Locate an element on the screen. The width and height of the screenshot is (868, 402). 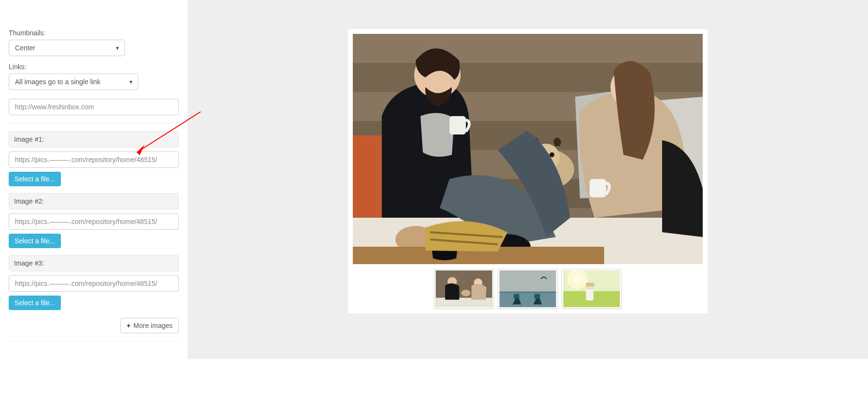
more-images-button: + More images is located at coordinates (150, 326).